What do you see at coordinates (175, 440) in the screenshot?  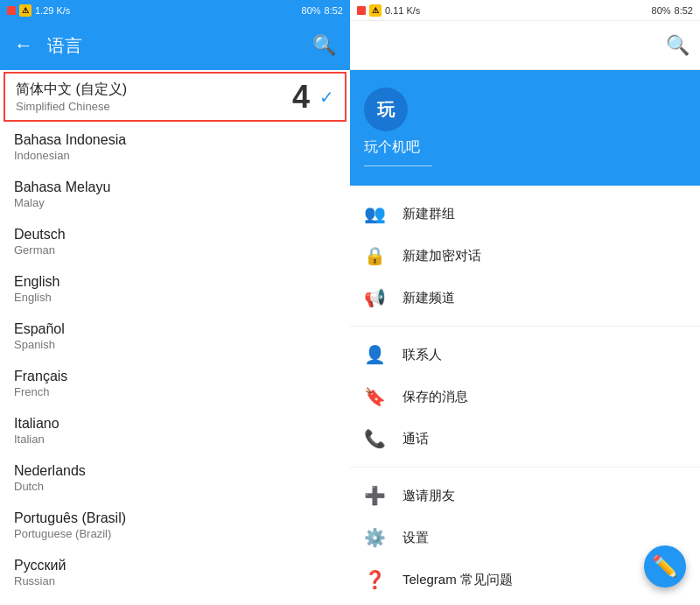 I see `language-subname: Italian` at bounding box center [175, 440].